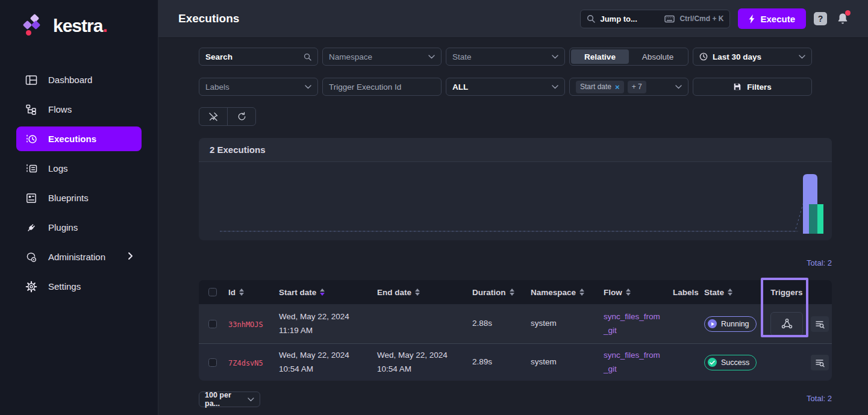 This screenshot has height=415, width=868. Describe the element at coordinates (258, 87) in the screenshot. I see `labels-select: Labels` at that location.